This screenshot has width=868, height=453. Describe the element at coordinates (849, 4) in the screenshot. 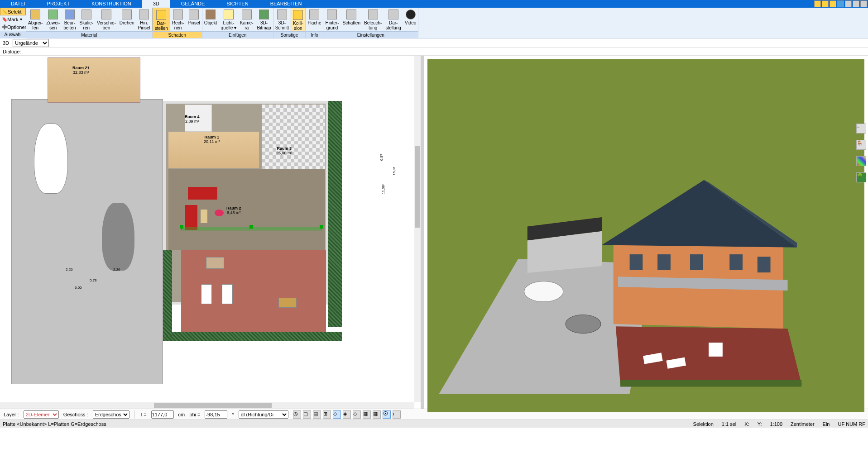

I see `minimize-icon` at that location.